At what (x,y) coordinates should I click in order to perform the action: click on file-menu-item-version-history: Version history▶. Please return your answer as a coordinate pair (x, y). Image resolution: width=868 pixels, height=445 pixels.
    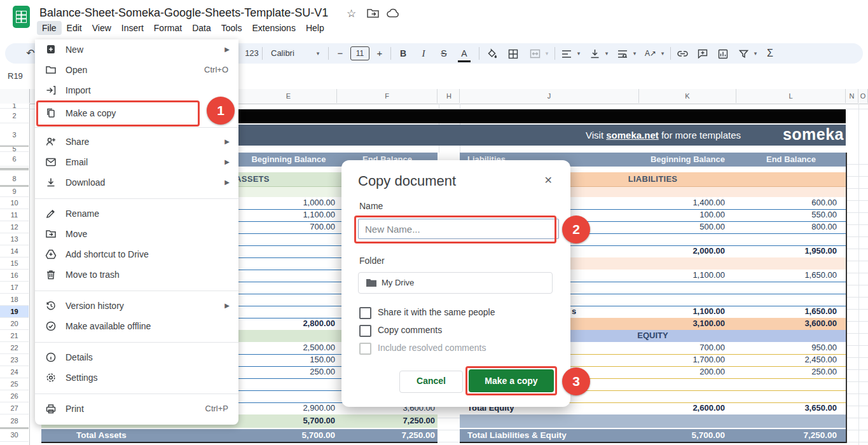
    Looking at the image, I should click on (137, 306).